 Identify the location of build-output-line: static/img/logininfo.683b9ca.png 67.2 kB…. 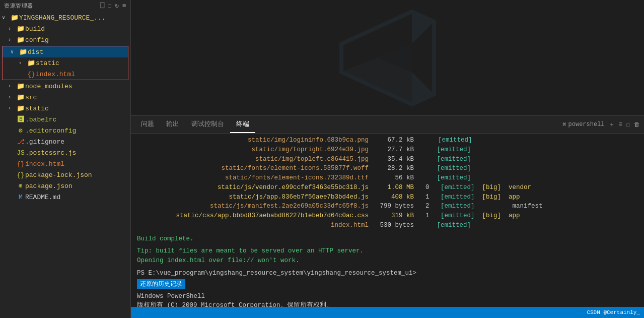
(388, 140).